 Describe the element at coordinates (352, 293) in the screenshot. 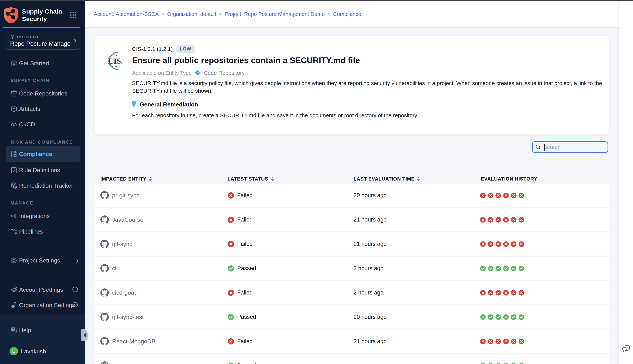

I see `table-row: cicd-goatFailed2 hours ago` at that location.